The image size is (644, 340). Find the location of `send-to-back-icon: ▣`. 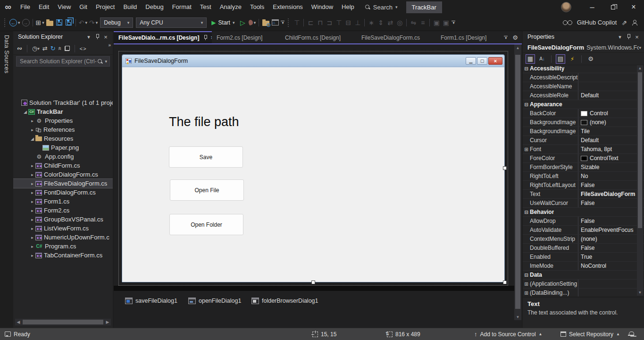

send-to-back-icon: ▣ is located at coordinates (446, 23).